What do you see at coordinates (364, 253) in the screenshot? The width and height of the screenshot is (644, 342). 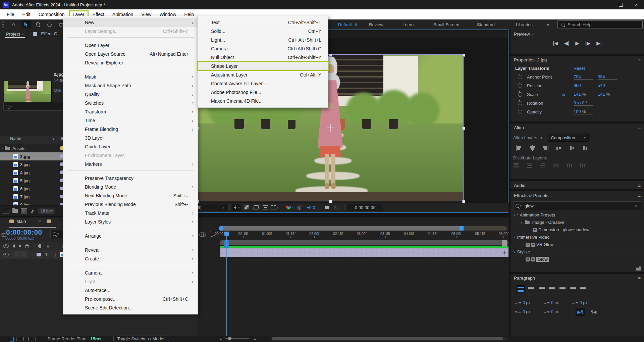 I see `layer-bar` at bounding box center [364, 253].